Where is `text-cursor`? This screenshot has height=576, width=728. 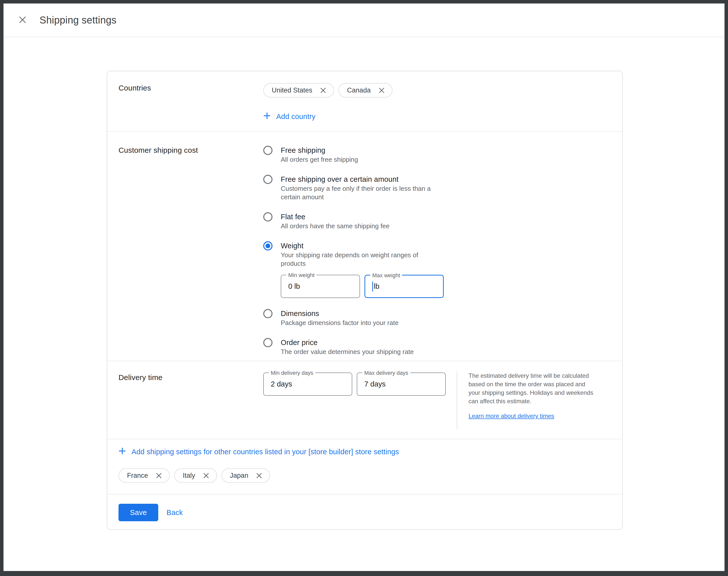 text-cursor is located at coordinates (373, 287).